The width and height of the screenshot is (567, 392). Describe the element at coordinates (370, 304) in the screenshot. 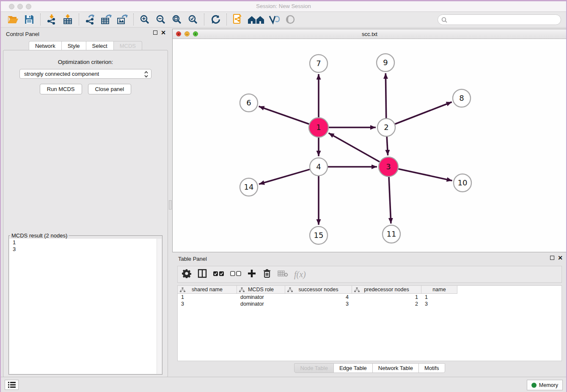

I see `table-row: 3dominator323` at that location.